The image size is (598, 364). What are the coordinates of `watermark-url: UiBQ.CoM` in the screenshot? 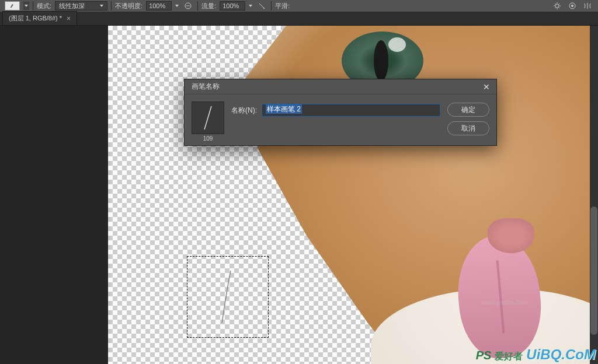 It's located at (561, 355).